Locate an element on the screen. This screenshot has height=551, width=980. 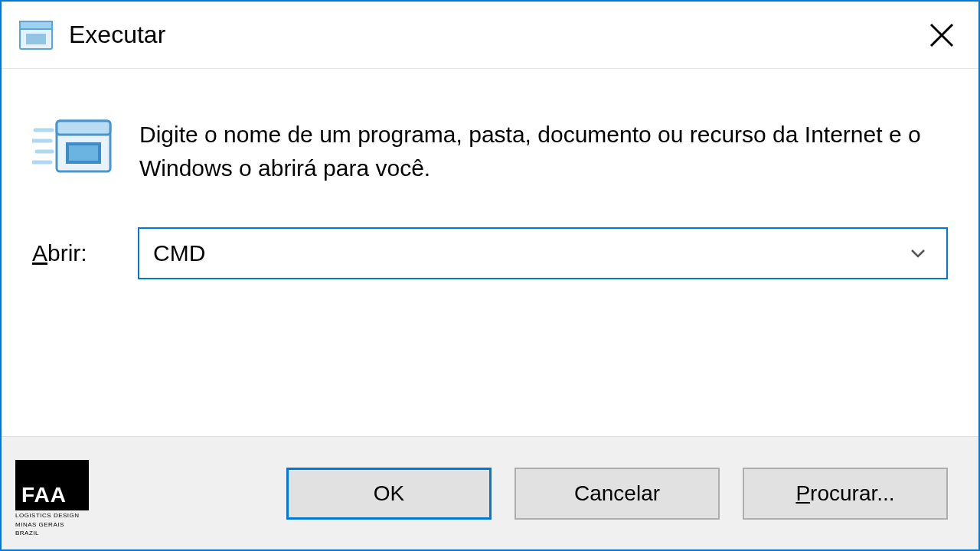
prompt-text: Digite o nome de um programa, pasta, doc… is located at coordinates (544, 150).